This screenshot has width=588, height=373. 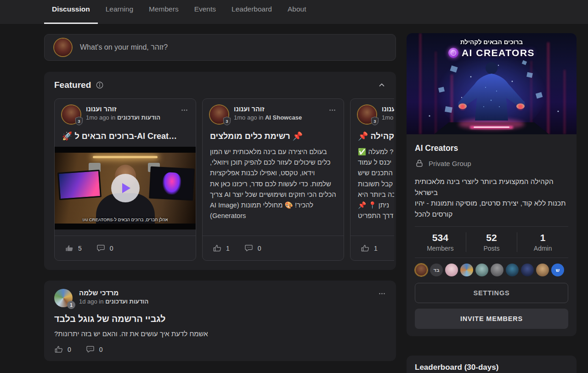 I want to click on body-line: דרך התפריט, so click(x=376, y=216).